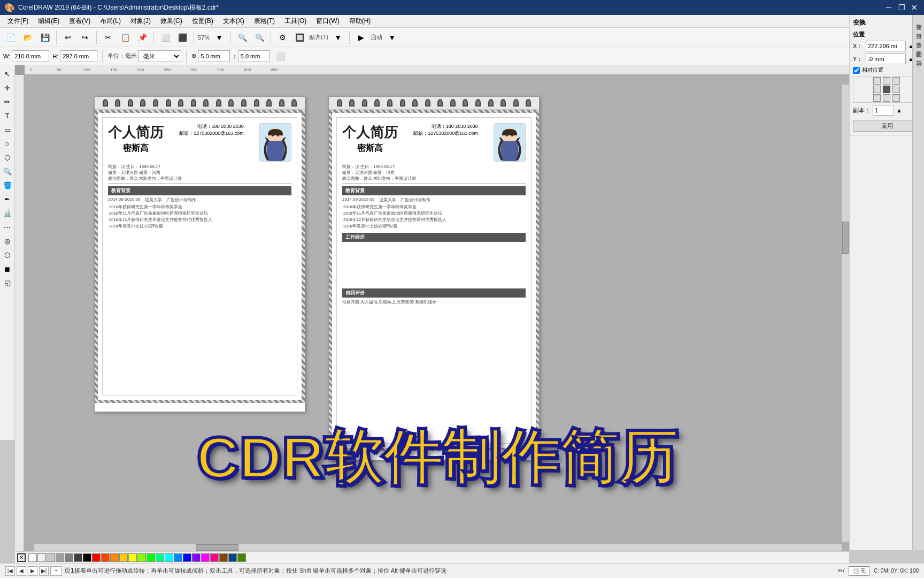 Image resolution: width=924 pixels, height=578 pixels. What do you see at coordinates (205, 558) in the screenshot?
I see `color-magenta` at bounding box center [205, 558].